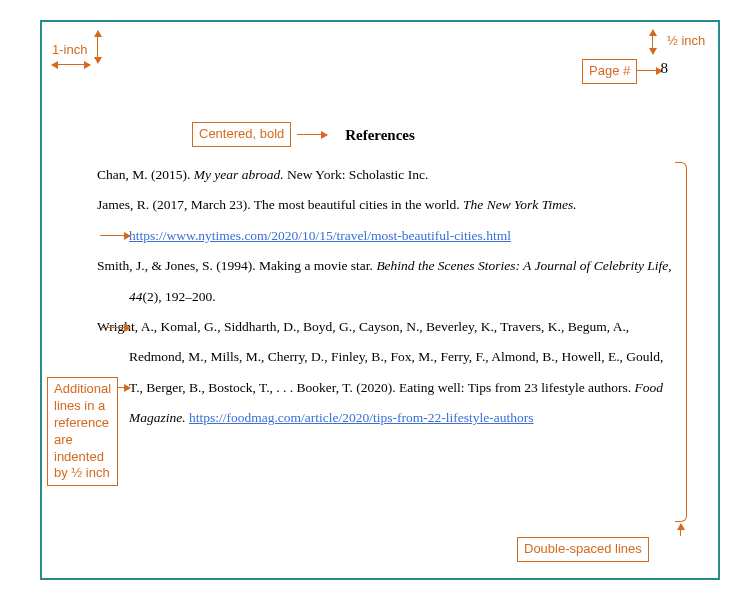 The image size is (748, 597). Describe the element at coordinates (610, 72) in the screenshot. I see `page-number-annotation: Page #` at that location.